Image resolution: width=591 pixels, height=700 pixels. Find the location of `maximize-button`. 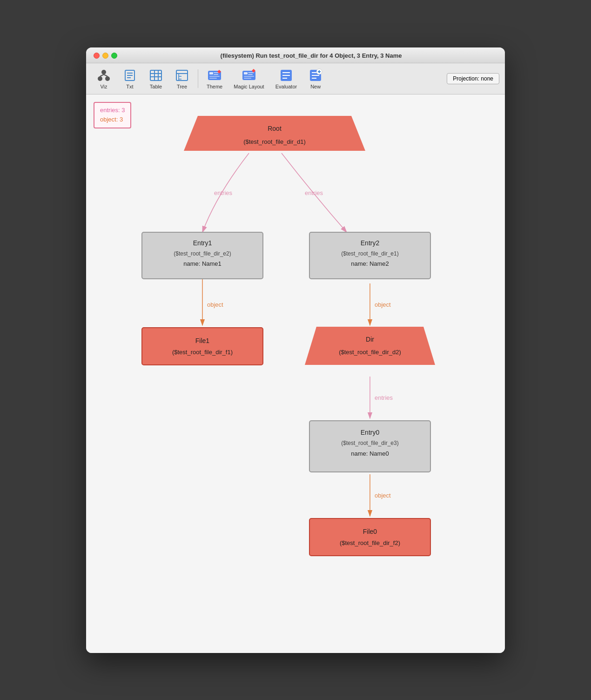

maximize-button is located at coordinates (114, 56).